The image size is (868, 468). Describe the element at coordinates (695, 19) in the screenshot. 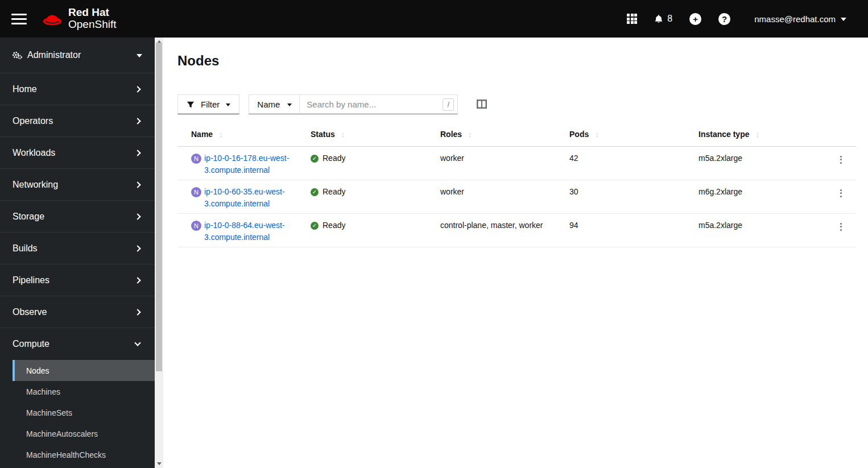

I see `plus-circle-icon: +` at that location.